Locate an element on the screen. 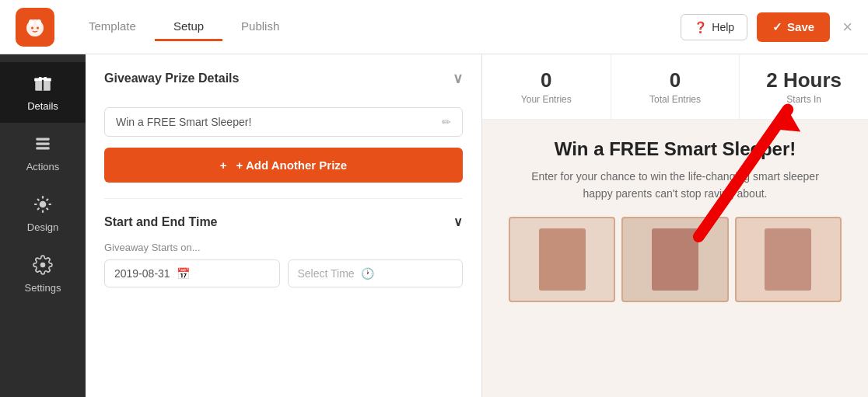 The height and width of the screenshot is (397, 868). preview-title: Win a FREE Smart Sleeper! is located at coordinates (675, 149).